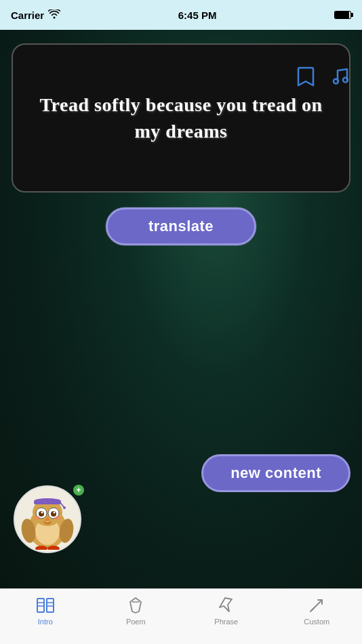 This screenshot has width=362, height=644. I want to click on new-content-button: new content, so click(276, 473).